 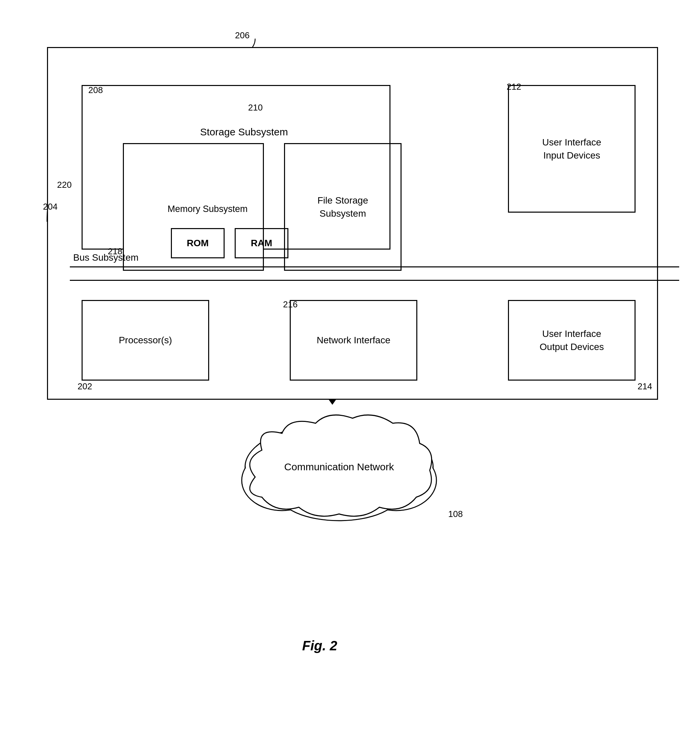 I want to click on ref-202: 202, so click(x=85, y=386).